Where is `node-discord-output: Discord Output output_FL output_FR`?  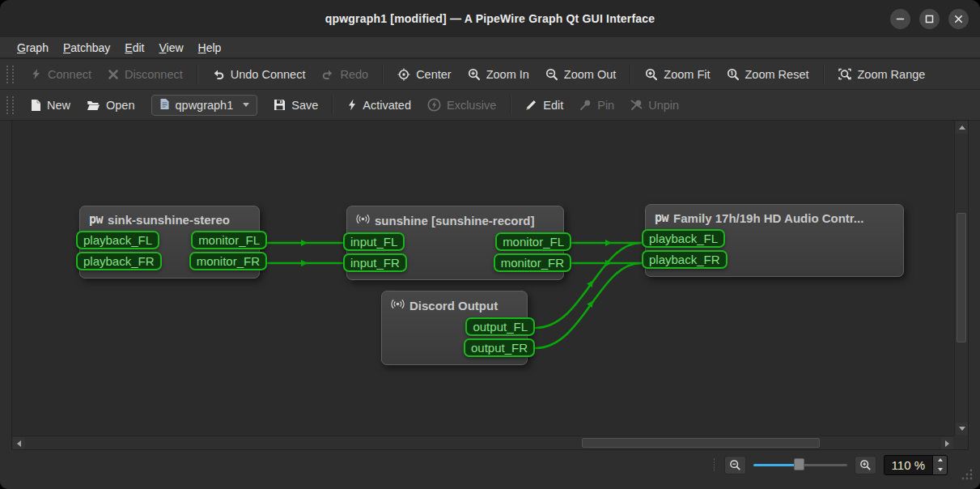
node-discord-output: Discord Output output_FL output_FR is located at coordinates (455, 328).